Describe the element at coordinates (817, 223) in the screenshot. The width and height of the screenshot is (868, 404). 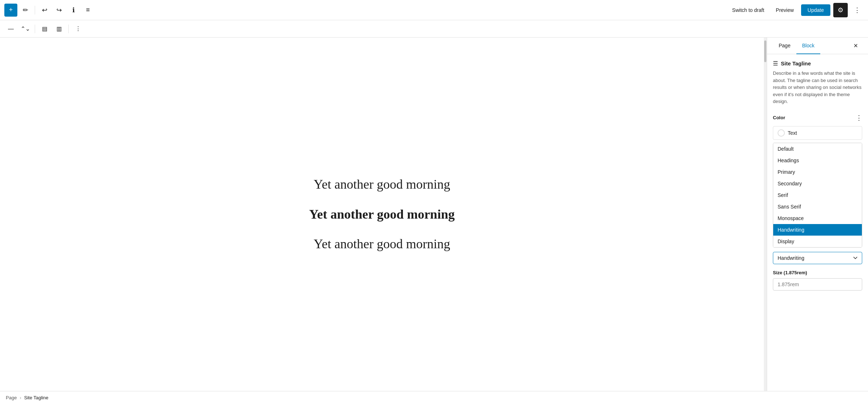
I see `sidebar-content: ☰ Site Tagline Describe in a few words w…` at that location.